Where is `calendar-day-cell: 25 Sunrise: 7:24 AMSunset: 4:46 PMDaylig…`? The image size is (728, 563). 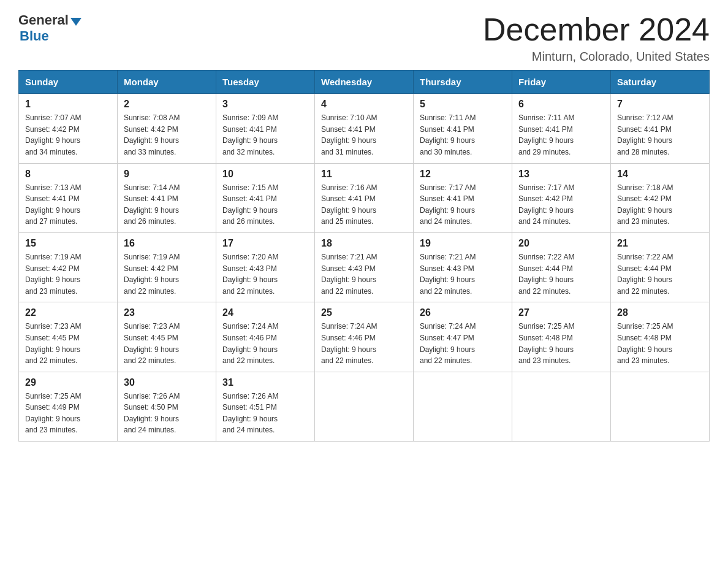 calendar-day-cell: 25 Sunrise: 7:24 AMSunset: 4:46 PMDaylig… is located at coordinates (364, 337).